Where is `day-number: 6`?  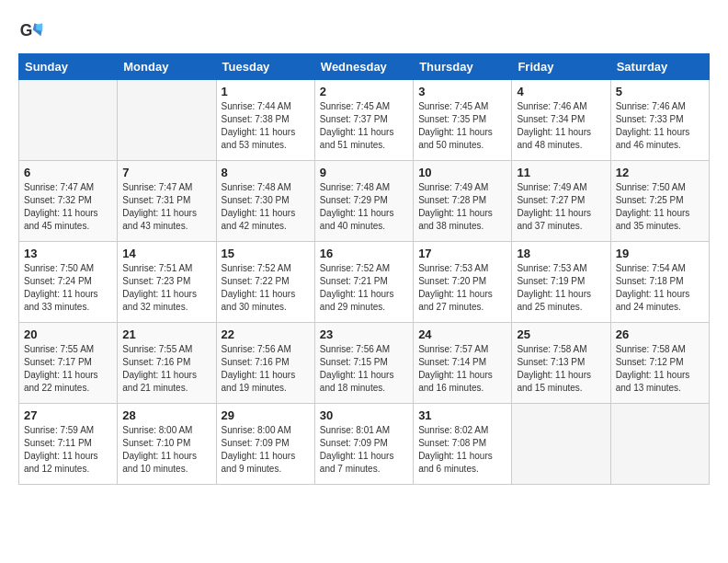
day-number: 6 is located at coordinates (68, 173).